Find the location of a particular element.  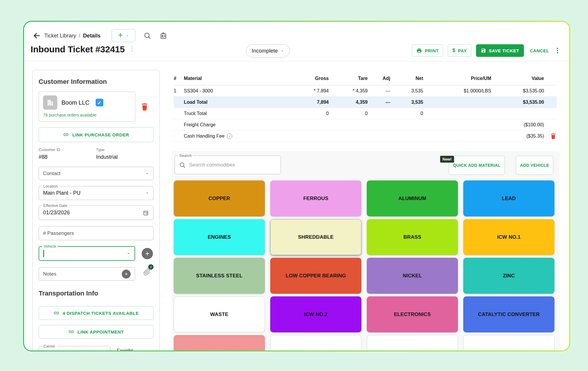

customer-card: Boom LLC 78 purchase orders available is located at coordinates (87, 106).